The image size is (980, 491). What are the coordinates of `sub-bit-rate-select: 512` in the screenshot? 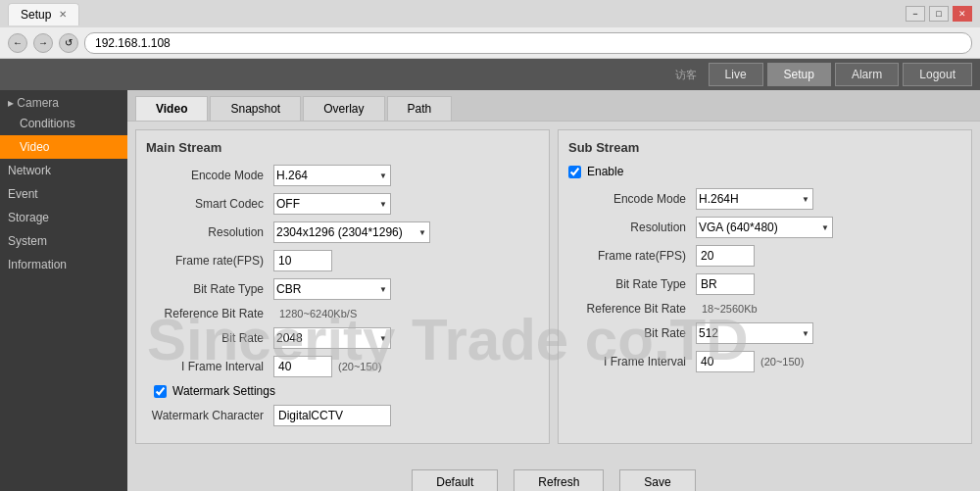 It's located at (755, 333).